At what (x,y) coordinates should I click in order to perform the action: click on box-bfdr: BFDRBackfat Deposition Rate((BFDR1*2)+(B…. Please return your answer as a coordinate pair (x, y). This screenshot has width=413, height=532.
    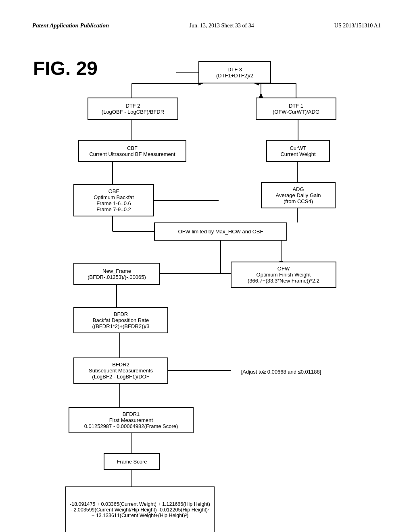
    Looking at the image, I should click on (121, 320).